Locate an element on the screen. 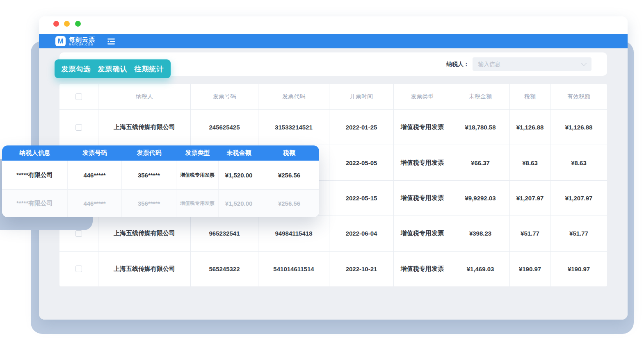  popup-row-muted: *****有限公司 446***** 356***** 增值税专用发票 ¥1,5… is located at coordinates (161, 203).